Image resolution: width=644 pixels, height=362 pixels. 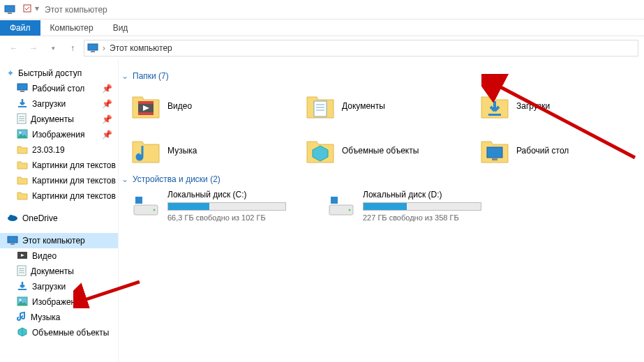 I want to click on title-bar: ▾ Этот компьютер, so click(x=322, y=10).